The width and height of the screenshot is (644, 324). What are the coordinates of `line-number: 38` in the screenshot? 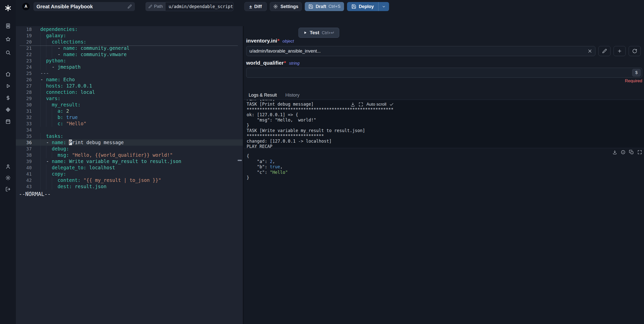 It's located at (24, 155).